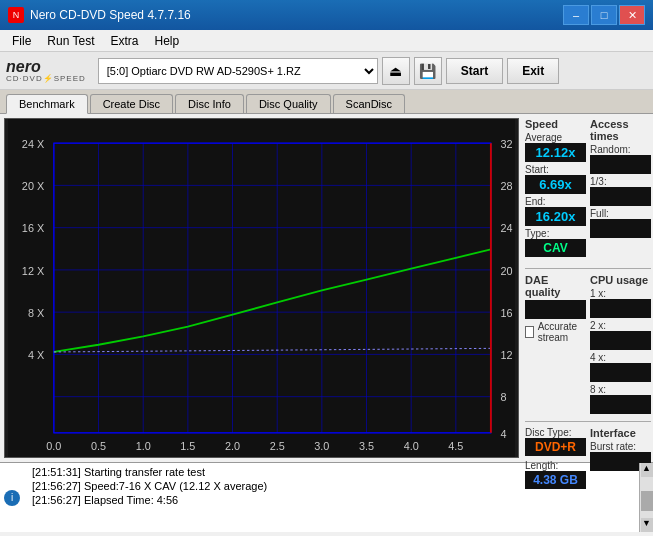 The image size is (653, 536). Describe the element at coordinates (620, 294) in the screenshot. I see `cpu-1x-label: 1 x:` at that location.